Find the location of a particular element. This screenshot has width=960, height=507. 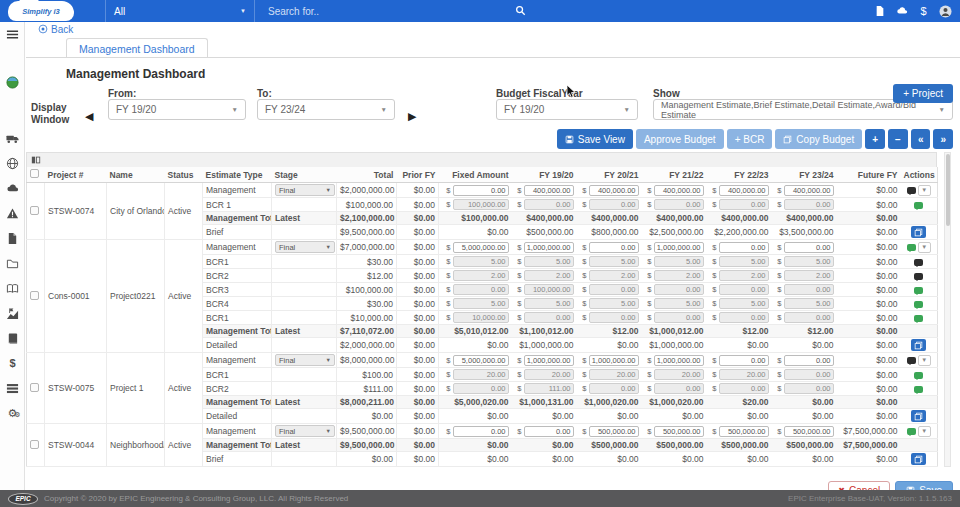

collapse-button: − is located at coordinates (898, 139).